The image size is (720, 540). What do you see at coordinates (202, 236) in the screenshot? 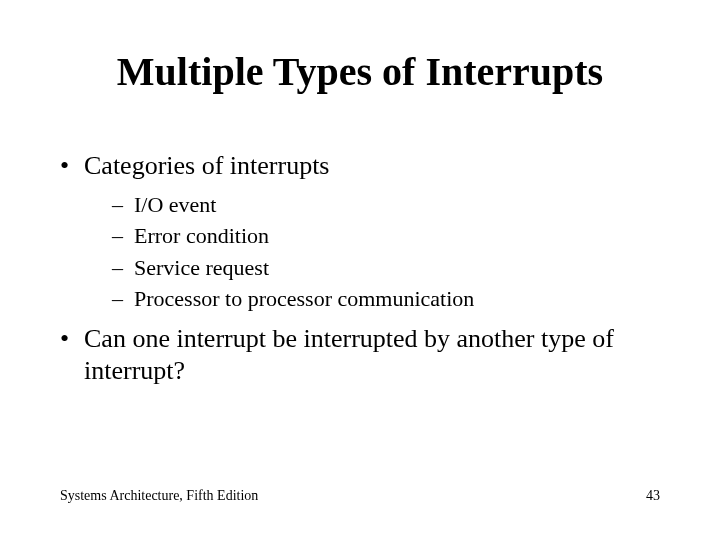
I see `sub-bullet-text: Error condition` at bounding box center [202, 236].